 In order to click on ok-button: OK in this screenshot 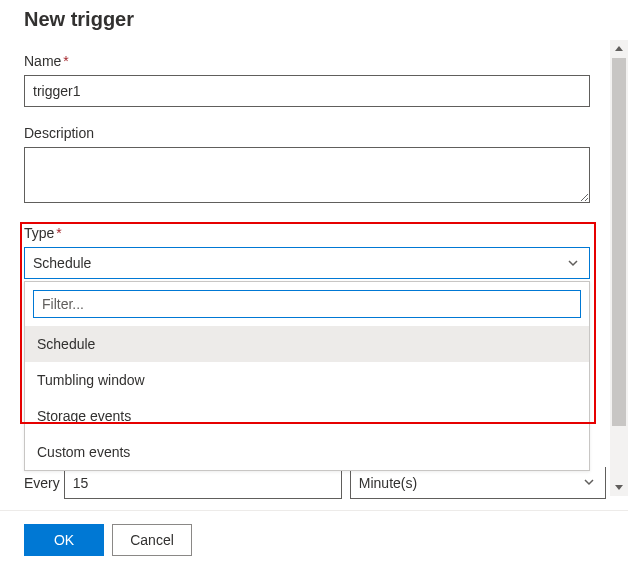, I will do `click(64, 540)`.